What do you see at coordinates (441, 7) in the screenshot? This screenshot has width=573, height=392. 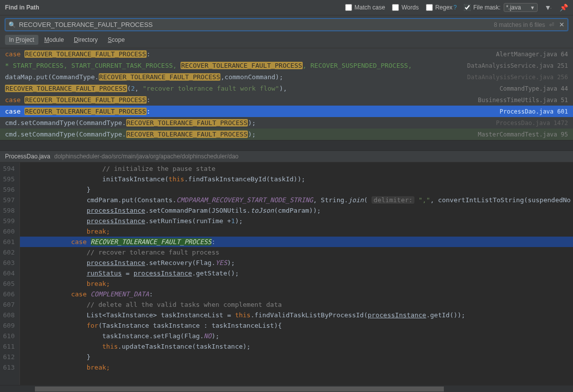 I see `regex-option: Regex ?` at bounding box center [441, 7].